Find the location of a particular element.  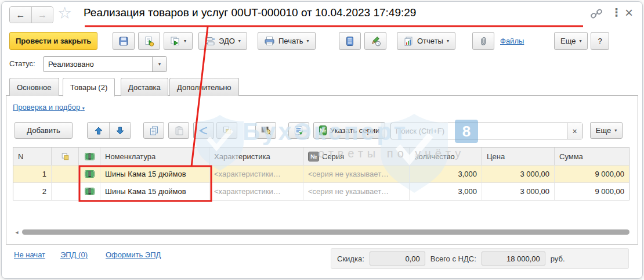

move-row-down-button is located at coordinates (120, 130).